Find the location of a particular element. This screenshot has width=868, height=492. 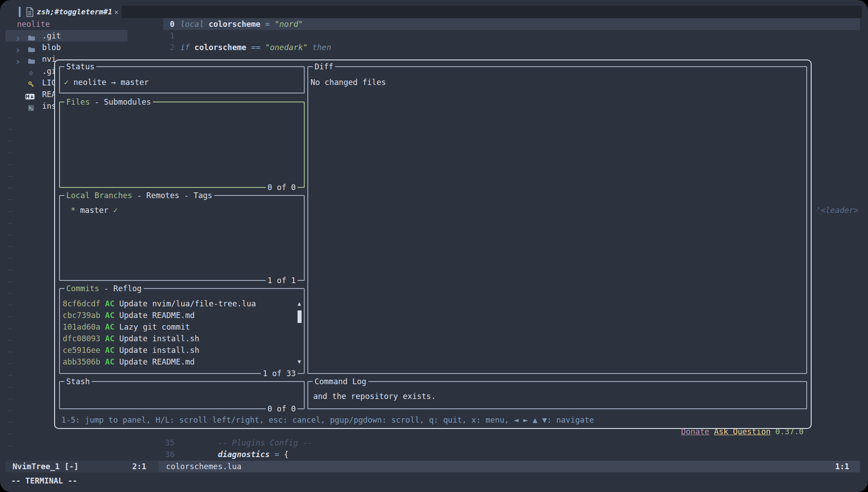

tree-root: neolite is located at coordinates (81, 24).